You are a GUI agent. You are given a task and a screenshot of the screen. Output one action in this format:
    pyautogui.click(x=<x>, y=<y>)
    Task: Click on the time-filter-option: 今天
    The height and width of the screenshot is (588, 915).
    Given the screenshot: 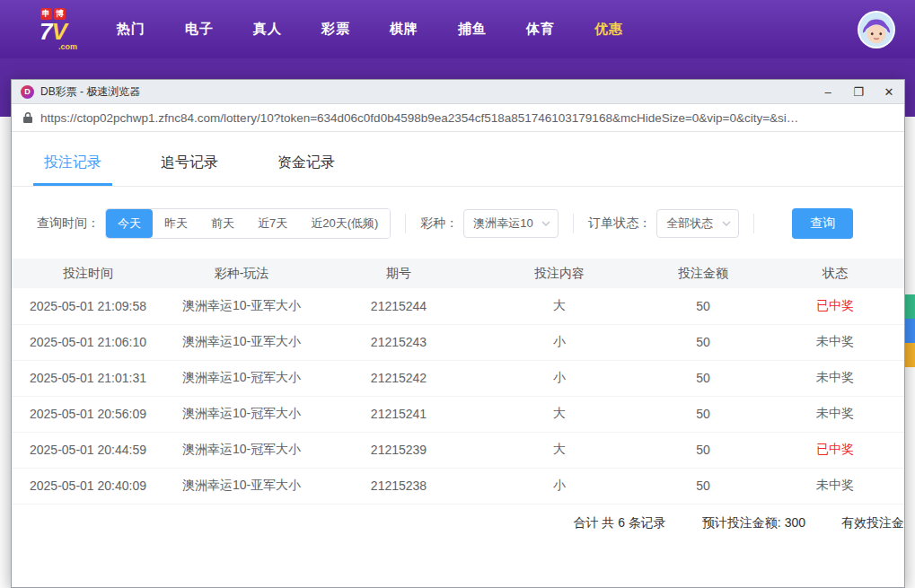 What is the action you would take?
    pyautogui.click(x=129, y=224)
    